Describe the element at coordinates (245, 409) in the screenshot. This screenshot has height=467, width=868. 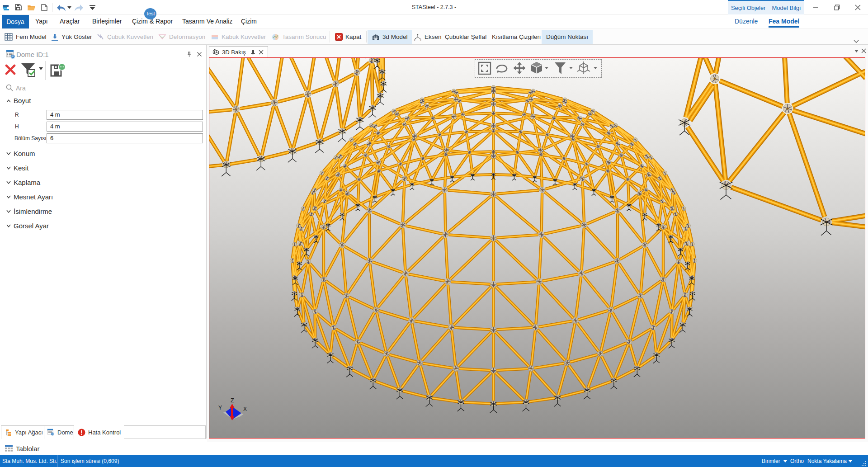
I see `svg-text: X` at that location.